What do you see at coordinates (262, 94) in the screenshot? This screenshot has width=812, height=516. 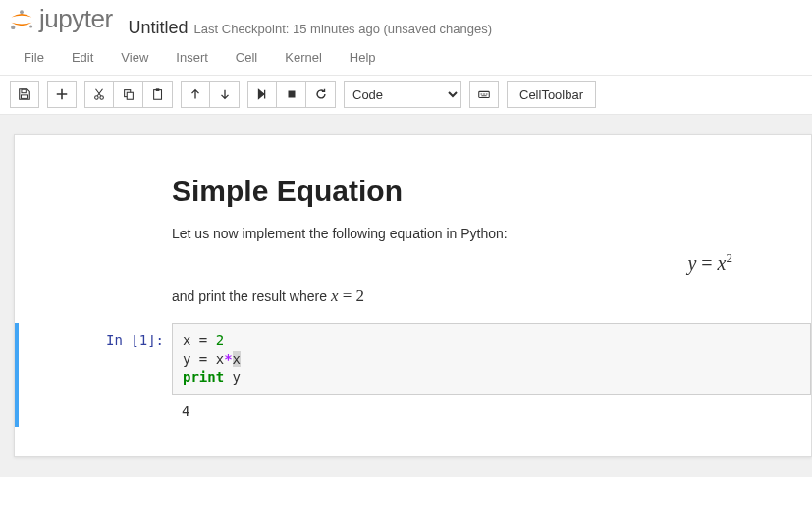 I see `run-button` at bounding box center [262, 94].